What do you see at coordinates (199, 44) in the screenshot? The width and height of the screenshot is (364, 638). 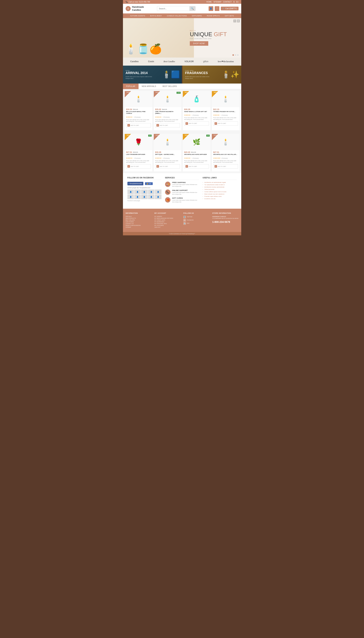 I see `shop-now-button: SHOP NOW!` at bounding box center [199, 44].